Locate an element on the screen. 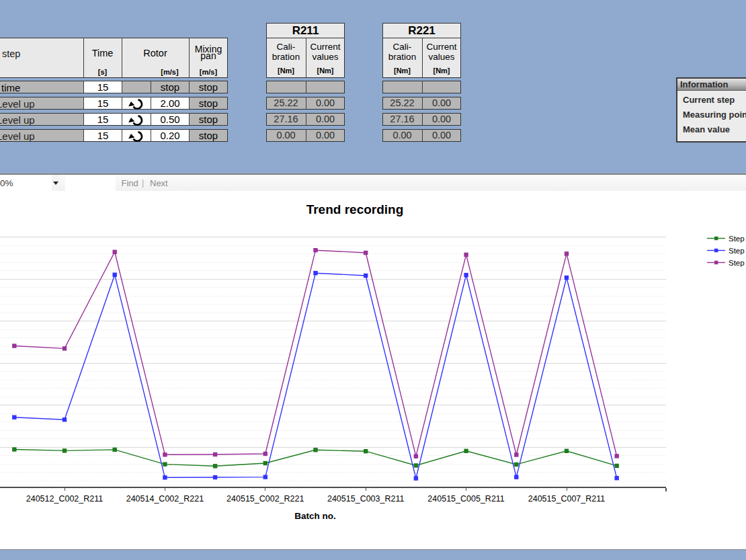 This screenshot has height=560, width=746. svg-text: 240515_C007_R211 is located at coordinates (567, 499).